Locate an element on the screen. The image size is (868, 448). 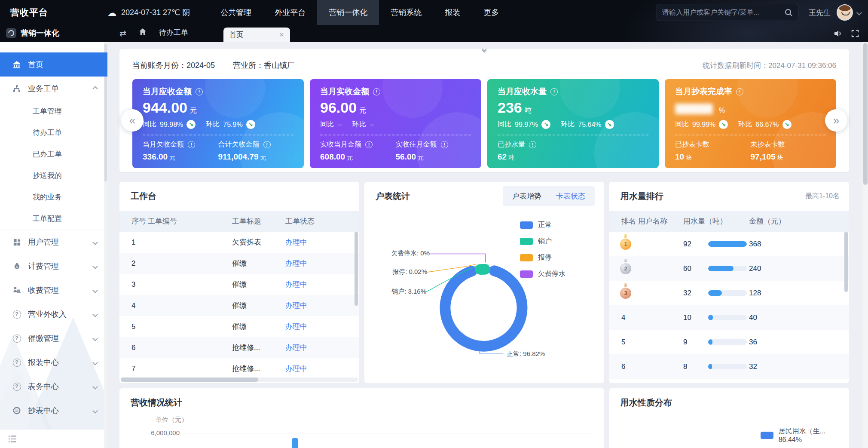
sidebar-subitem-order-config: 工单配置 is located at coordinates (54, 219).